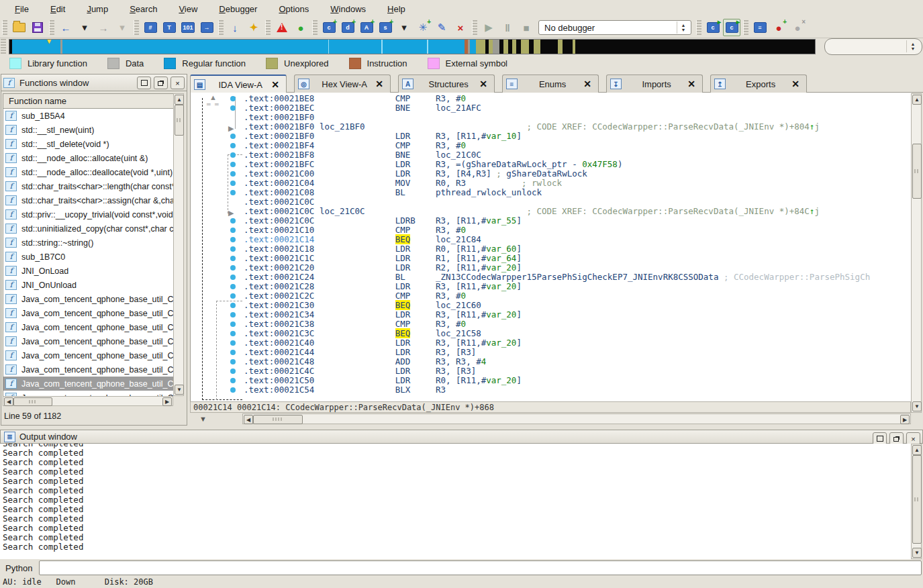 The width and height of the screenshot is (923, 588). I want to click on disassembly-line: .text:00021C3C BEQ loc_21C58, so click(551, 334).